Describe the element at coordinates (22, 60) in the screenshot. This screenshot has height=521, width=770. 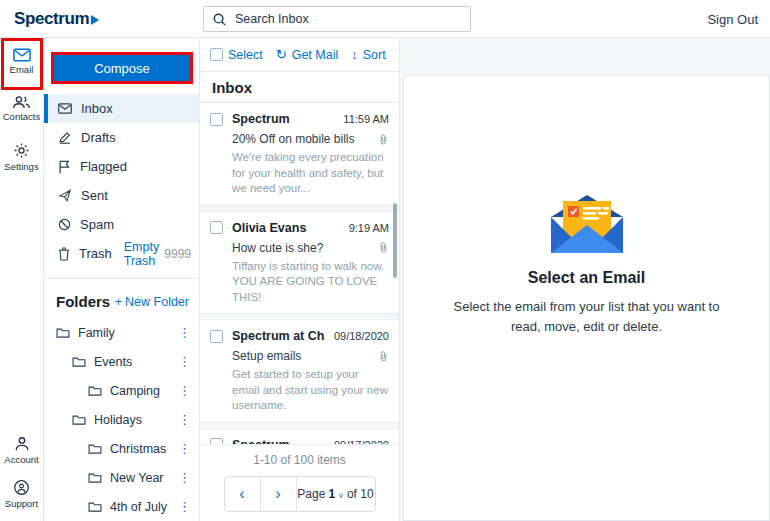
I see `rail-item-email: Email` at that location.